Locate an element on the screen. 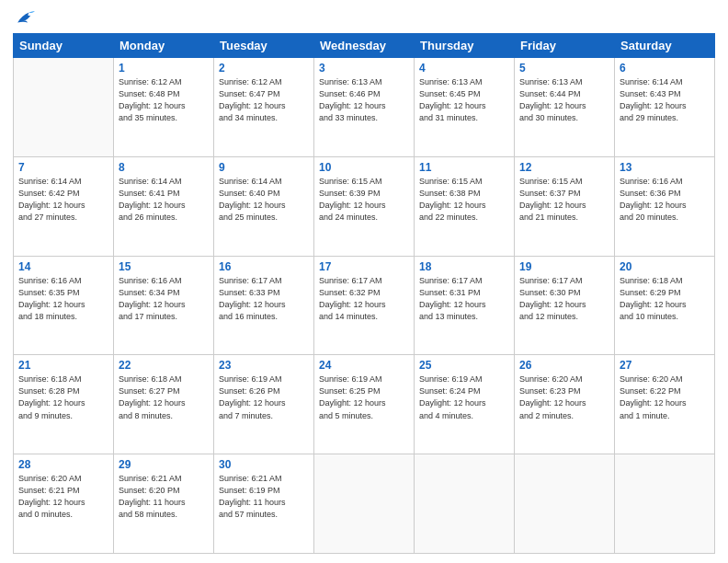  day-info: Sunrise: 6:19 AM Sunset: 6:25 PM Dayligh… is located at coordinates (364, 397).